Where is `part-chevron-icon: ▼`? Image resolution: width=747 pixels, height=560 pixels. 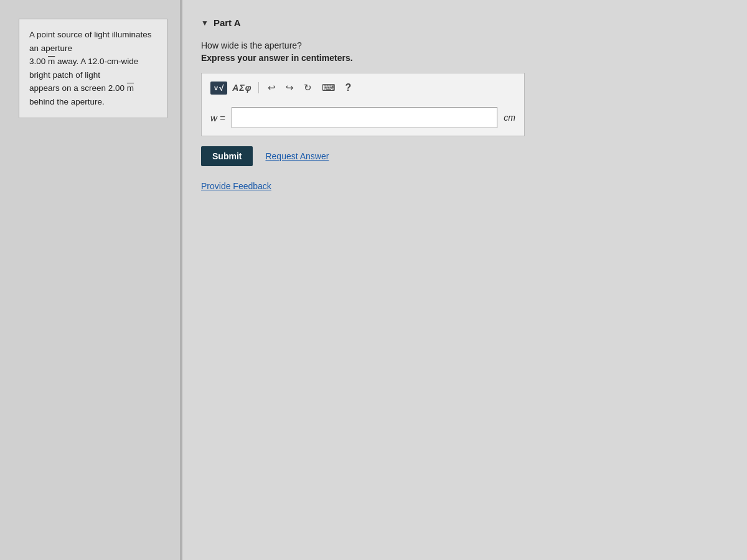
part-chevron-icon: ▼ is located at coordinates (205, 23).